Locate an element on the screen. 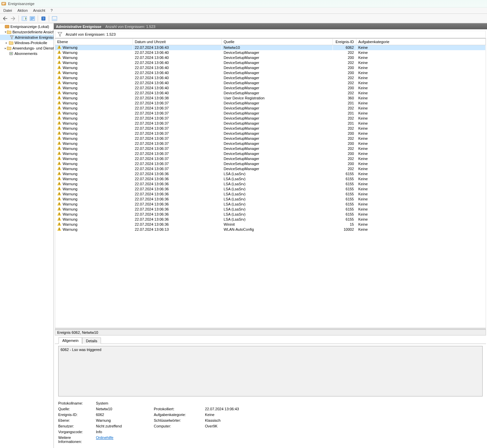 The height and width of the screenshot is (448, 487). preview-pane-button is located at coordinates (55, 19).